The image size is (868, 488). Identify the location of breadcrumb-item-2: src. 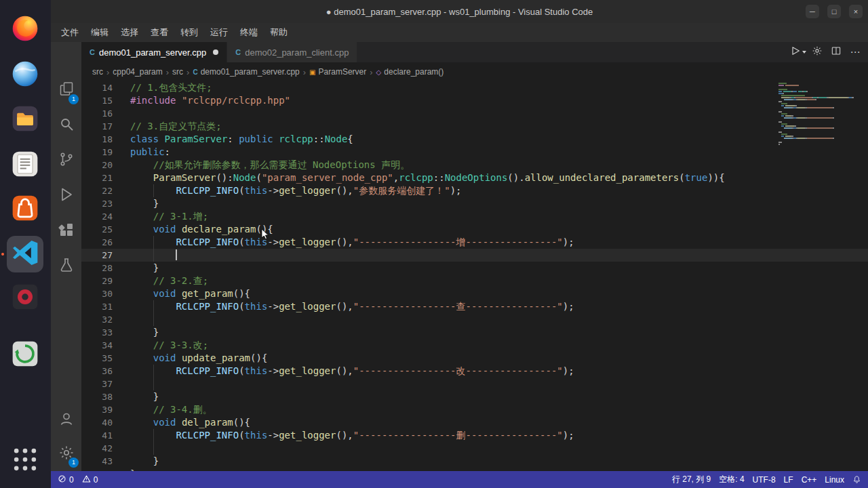
(178, 72).